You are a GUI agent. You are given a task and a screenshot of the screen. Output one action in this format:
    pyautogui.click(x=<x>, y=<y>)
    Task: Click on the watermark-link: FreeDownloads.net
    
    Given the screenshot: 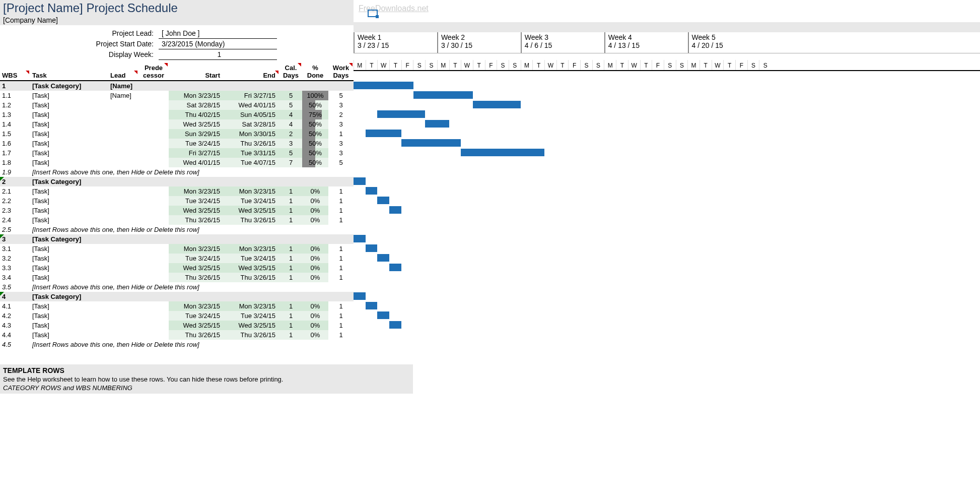 What is the action you would take?
    pyautogui.click(x=667, y=9)
    